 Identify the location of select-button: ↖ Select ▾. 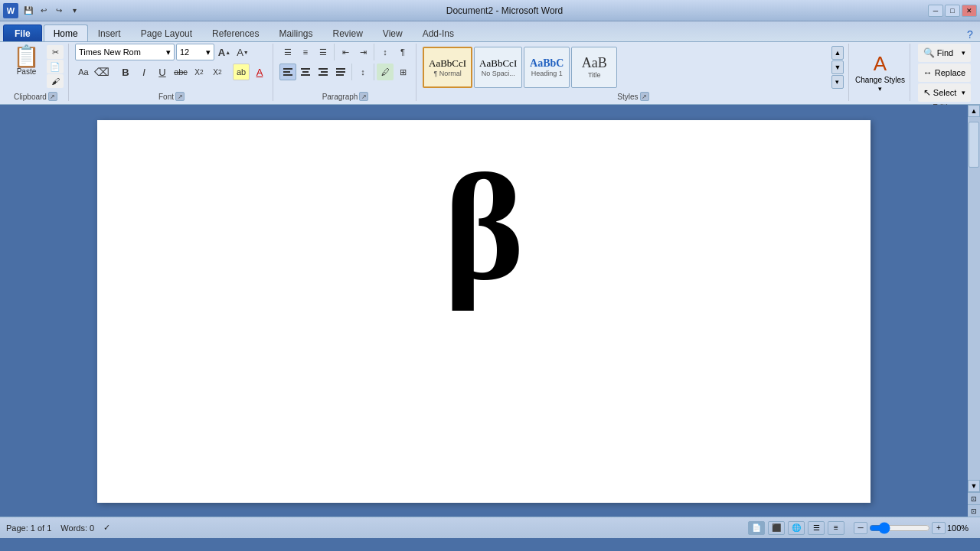
(945, 93).